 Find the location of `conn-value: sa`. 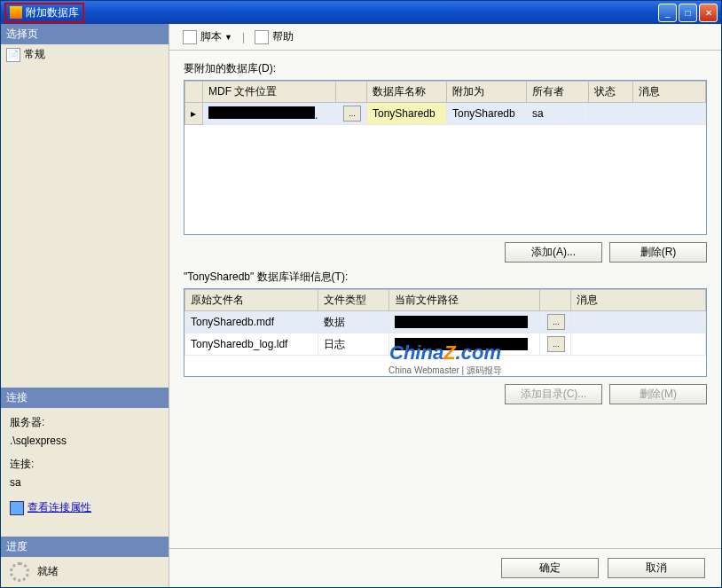

conn-value: sa is located at coordinates (85, 482).